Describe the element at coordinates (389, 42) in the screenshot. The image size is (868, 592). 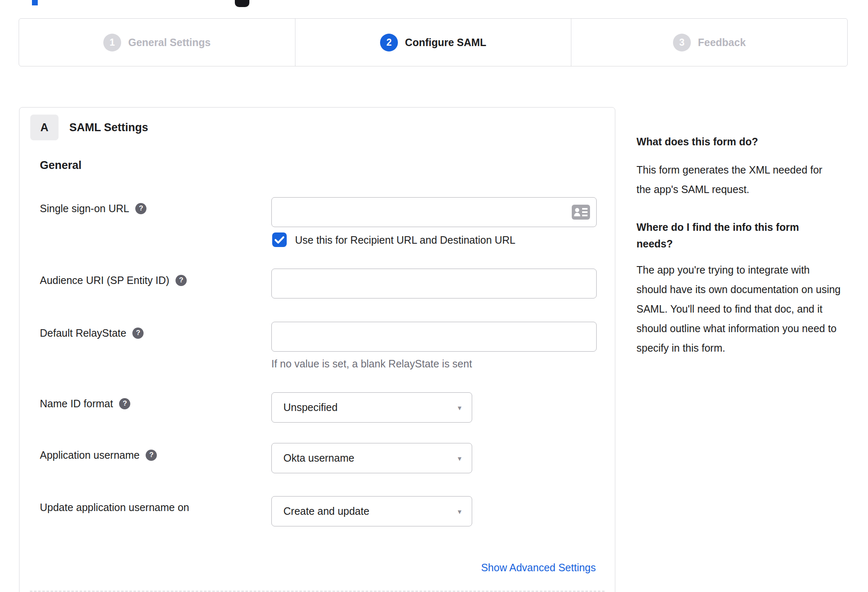
I see `step-2-circle: 2` at that location.